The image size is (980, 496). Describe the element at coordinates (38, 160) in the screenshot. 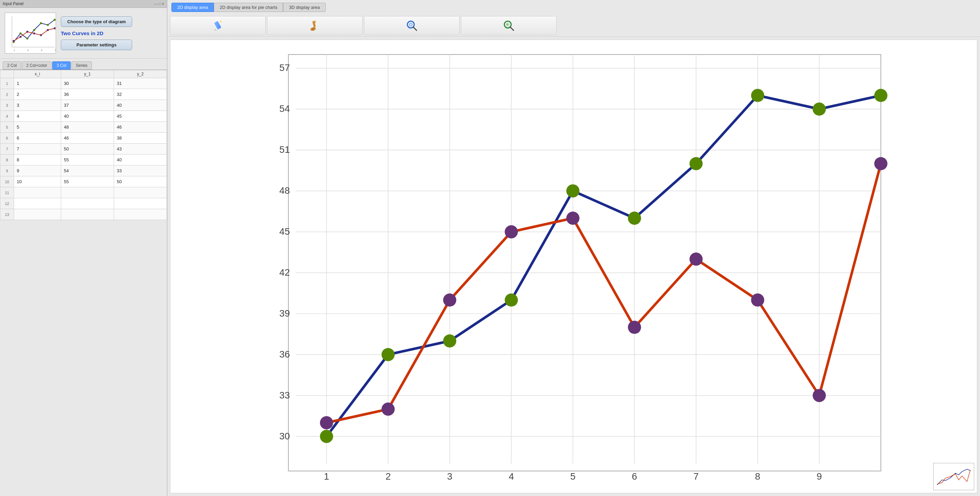

I see `cell-x: 8` at that location.